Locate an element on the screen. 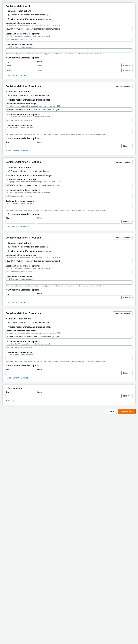 The width and height of the screenshot is (138, 644). radio-option-2: Provide model artifacts and inference im… is located at coordinates (70, 96).